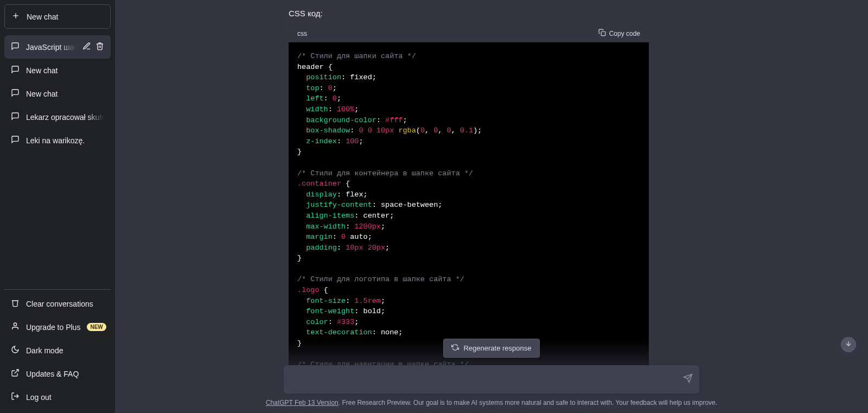 This screenshot has width=868, height=413. I want to click on edit-icon, so click(87, 47).